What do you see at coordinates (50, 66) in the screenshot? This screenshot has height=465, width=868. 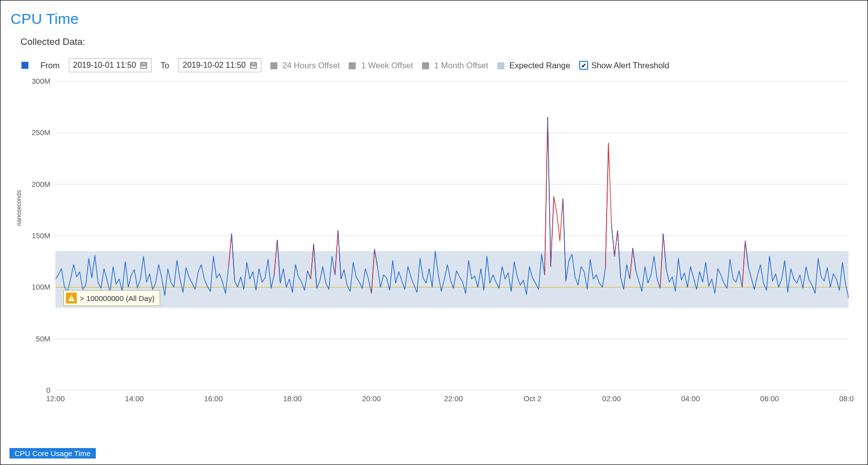 I see `from-label: From` at bounding box center [50, 66].